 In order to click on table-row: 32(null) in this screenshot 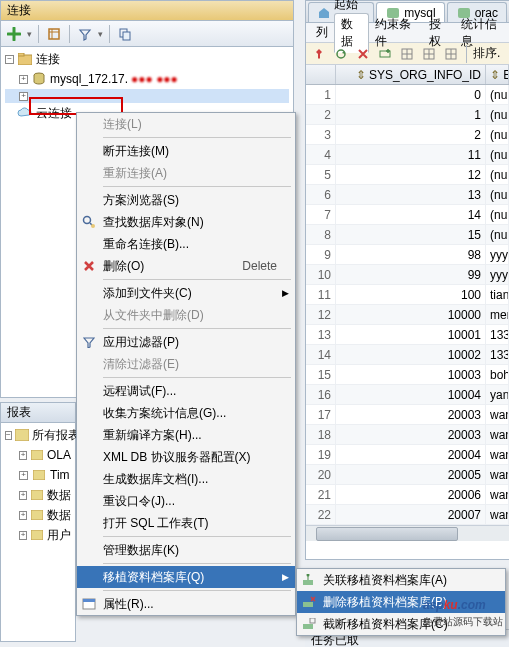, I will do `click(408, 135)`.